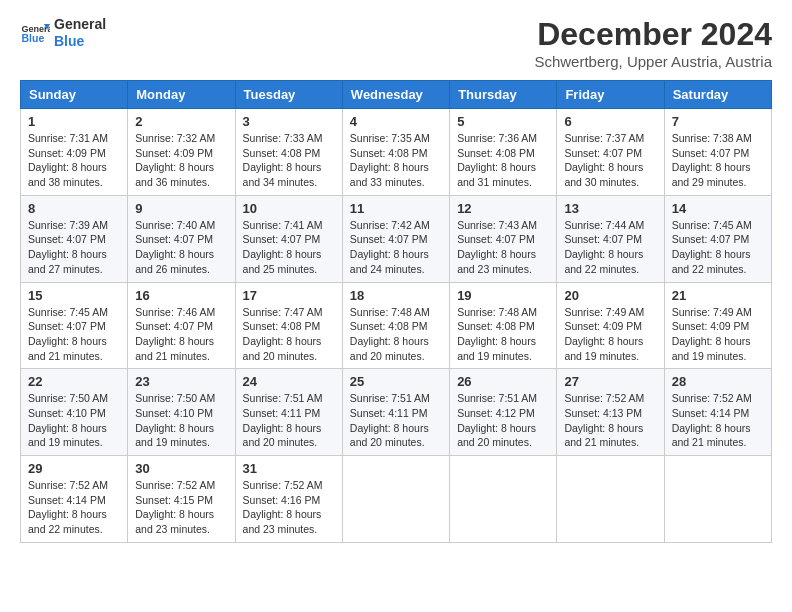  I want to click on day-number: 12, so click(503, 208).